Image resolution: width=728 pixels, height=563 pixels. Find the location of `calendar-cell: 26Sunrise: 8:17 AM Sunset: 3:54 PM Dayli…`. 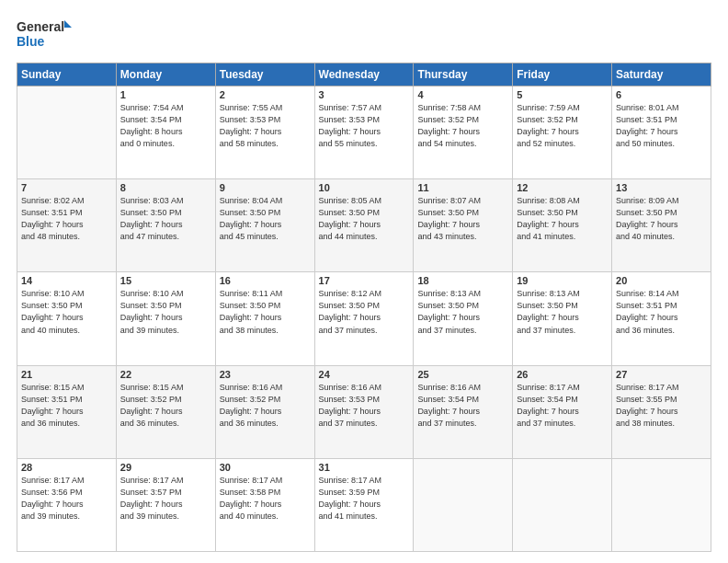

calendar-cell: 26Sunrise: 8:17 AM Sunset: 3:54 PM Dayli… is located at coordinates (563, 412).